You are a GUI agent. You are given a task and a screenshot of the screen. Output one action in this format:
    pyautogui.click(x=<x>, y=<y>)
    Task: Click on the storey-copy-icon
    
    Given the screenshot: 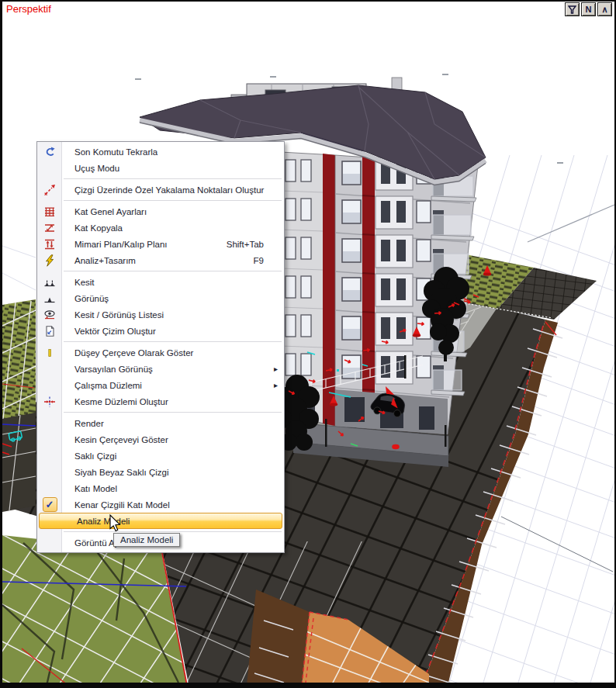 What is the action you would take?
    pyautogui.click(x=50, y=228)
    